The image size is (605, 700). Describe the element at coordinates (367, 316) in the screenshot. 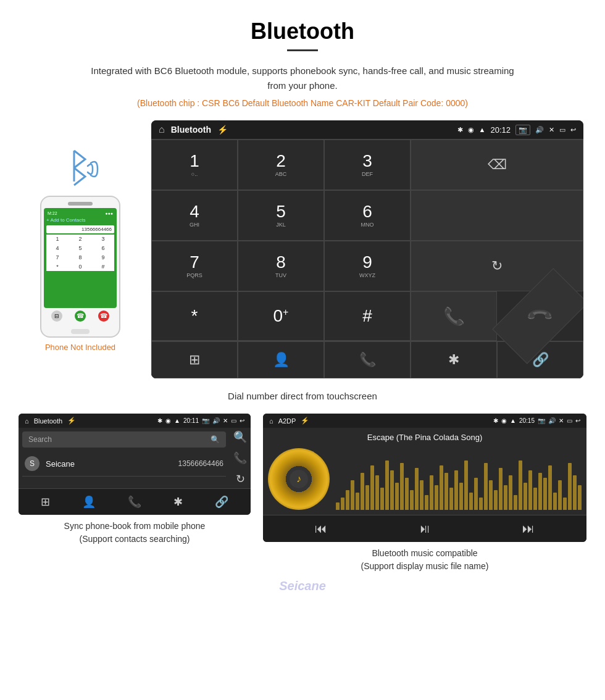

I see `dial-key-hash: #` at that location.